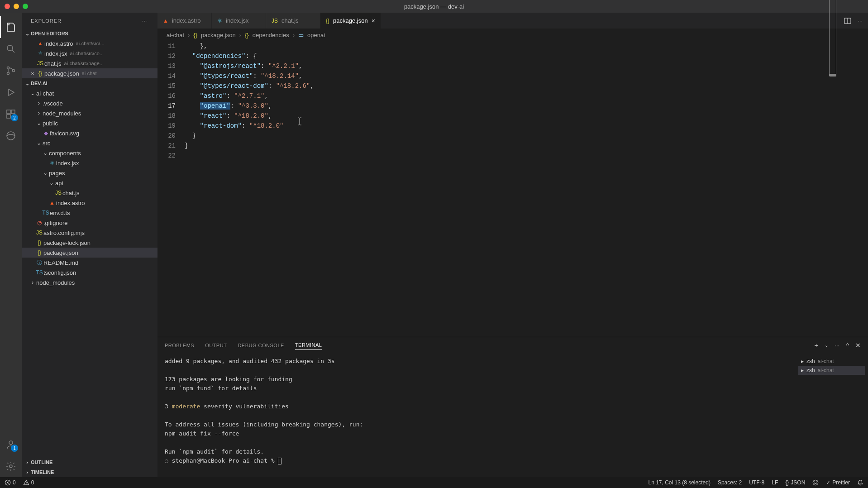 The width and height of the screenshot is (868, 488). Describe the element at coordinates (309, 345) in the screenshot. I see `terminal-tab: TERMINAL` at that location.